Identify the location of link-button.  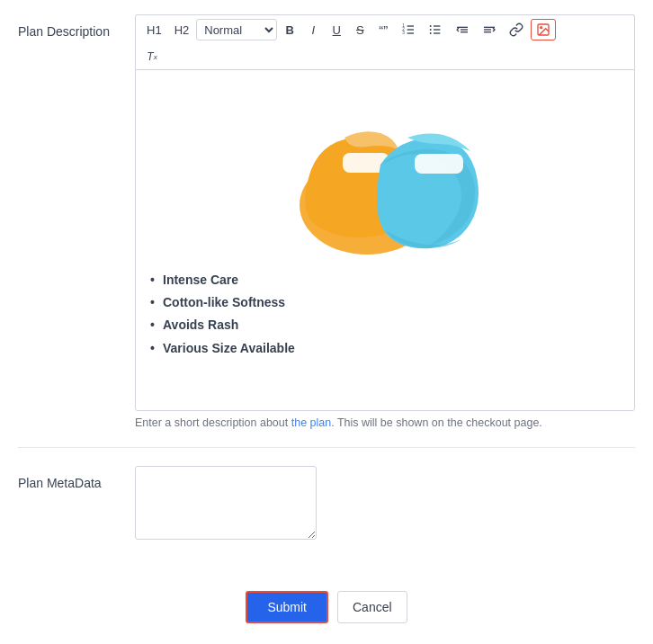
(516, 30).